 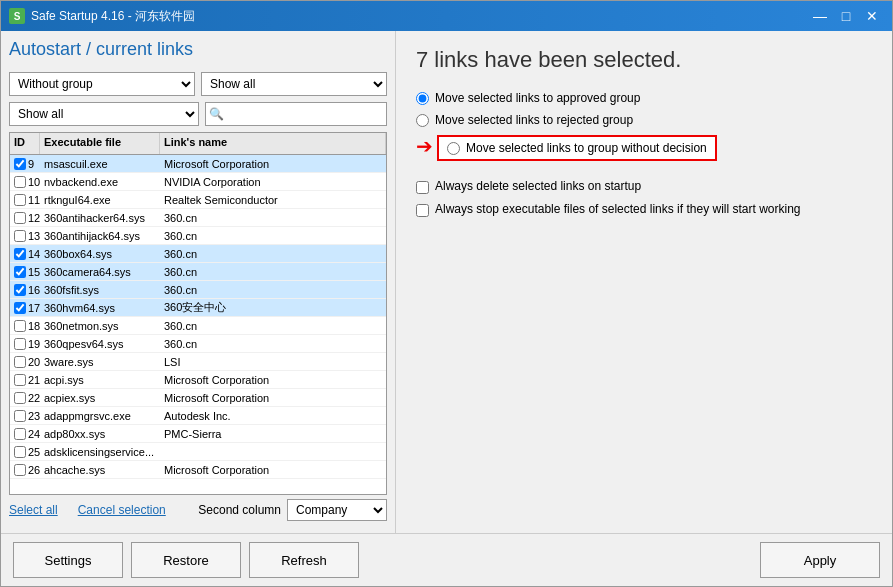 I want to click on selected-count-text: 7 links have been selected., so click(x=644, y=60).